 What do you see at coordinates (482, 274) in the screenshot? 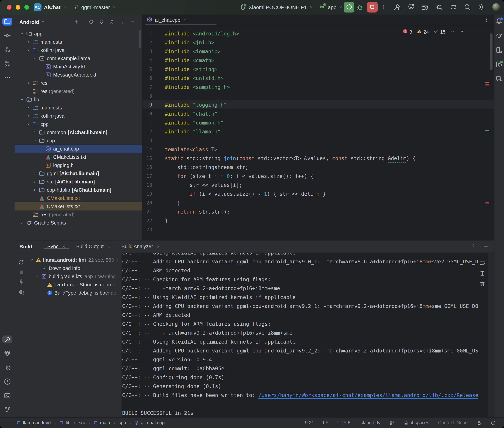
I see `scroll-end-button` at bounding box center [482, 274].